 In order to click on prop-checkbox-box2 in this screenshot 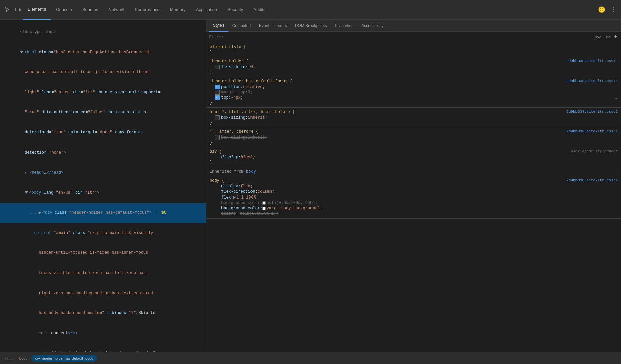, I will do `click(217, 138)`.